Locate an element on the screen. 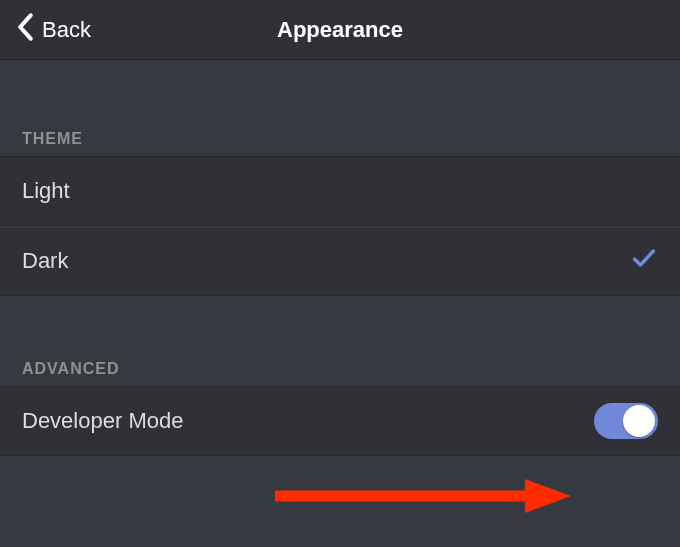 This screenshot has height=547, width=680. theme-option-label: Dark is located at coordinates (45, 261).